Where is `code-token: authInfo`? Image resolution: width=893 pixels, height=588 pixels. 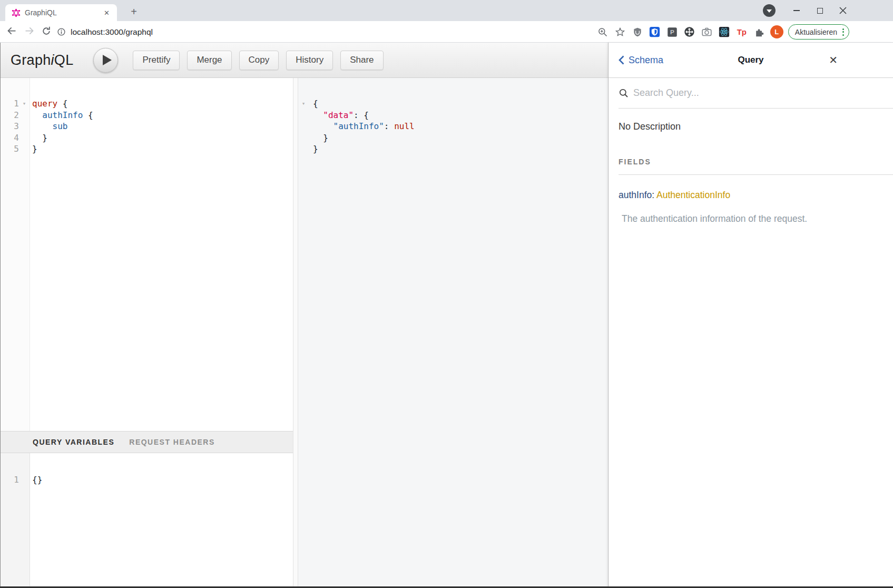
code-token: authInfo is located at coordinates (57, 115).